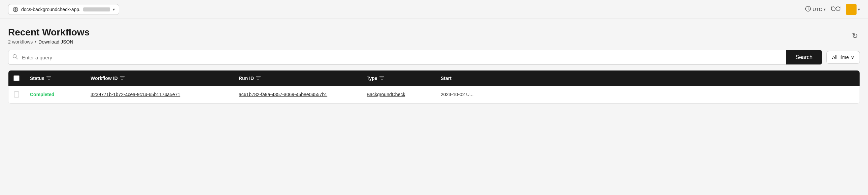 The width and height of the screenshot is (868, 195). What do you see at coordinates (51, 9) in the screenshot?
I see `namespace-text: docs-backgroundcheck-app.` at bounding box center [51, 9].